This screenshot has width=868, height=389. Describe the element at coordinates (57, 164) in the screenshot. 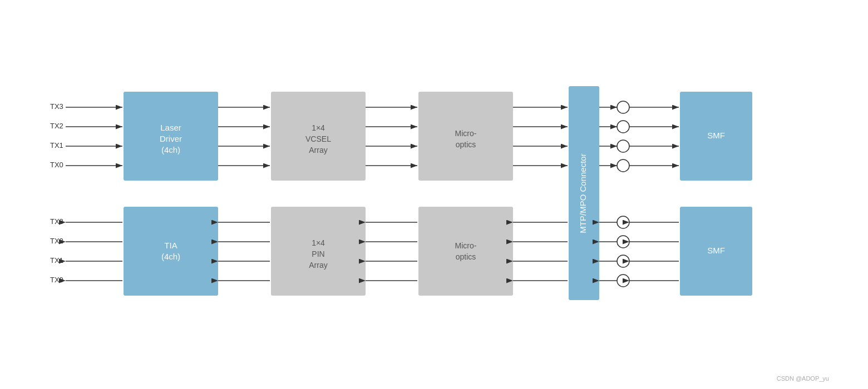

I see `tx0-label-top: TX0` at that location.